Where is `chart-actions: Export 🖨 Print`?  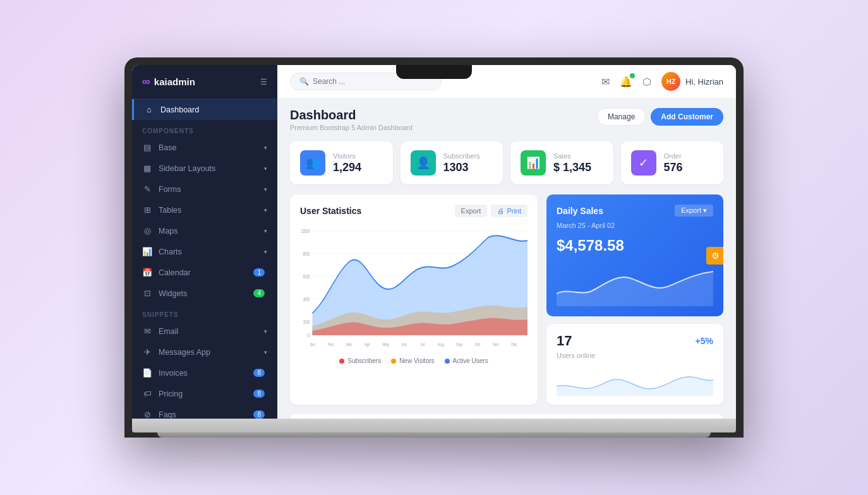
chart-actions: Export 🖨 Print is located at coordinates (491, 211).